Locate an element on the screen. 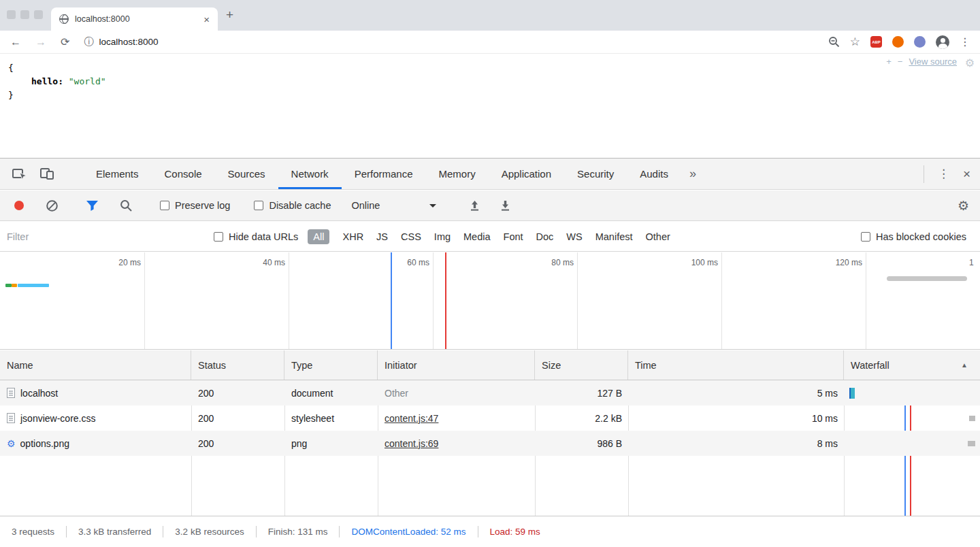  preserve-log-checkbox is located at coordinates (165, 205).